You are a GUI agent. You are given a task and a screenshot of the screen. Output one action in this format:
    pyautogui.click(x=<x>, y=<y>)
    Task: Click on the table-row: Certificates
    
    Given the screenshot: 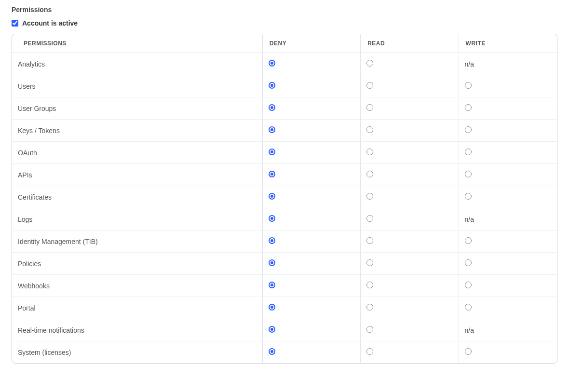 What is the action you would take?
    pyautogui.click(x=284, y=197)
    